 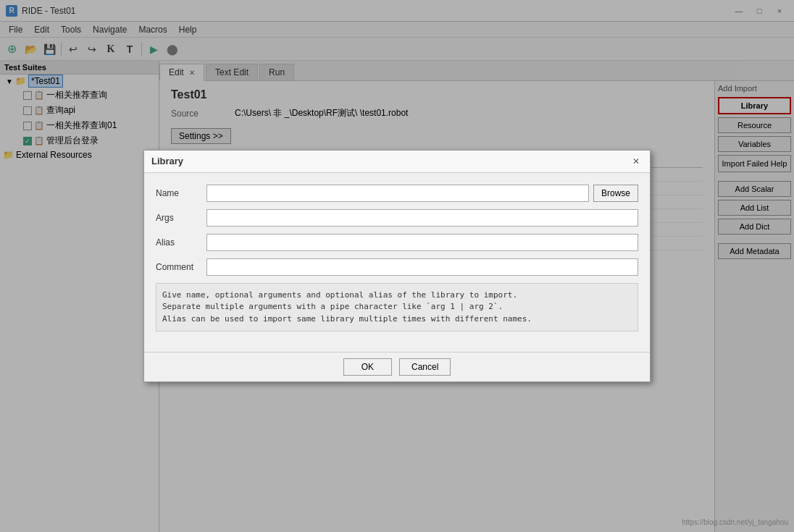 What do you see at coordinates (397, 162) in the screenshot?
I see `dialog-titlebar: Library ✕` at bounding box center [397, 162].